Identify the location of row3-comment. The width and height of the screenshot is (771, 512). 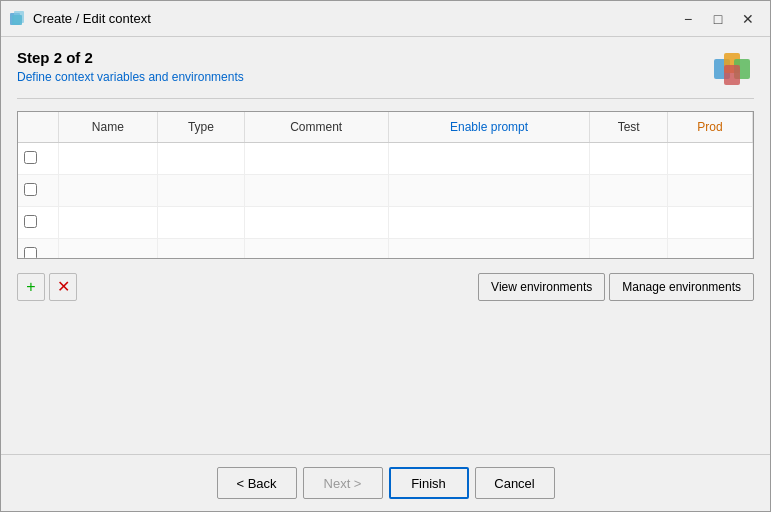
(316, 223).